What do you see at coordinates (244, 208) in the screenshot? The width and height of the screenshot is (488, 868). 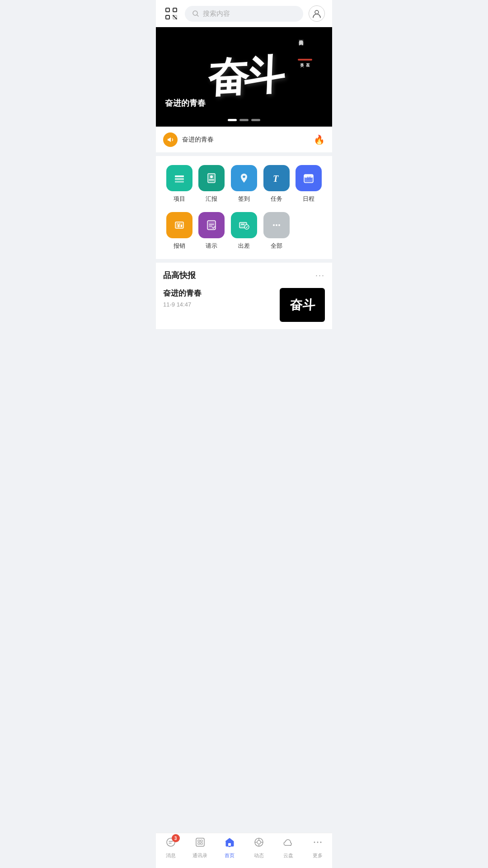 I see `app-grid: 项目 汇报` at bounding box center [244, 208].